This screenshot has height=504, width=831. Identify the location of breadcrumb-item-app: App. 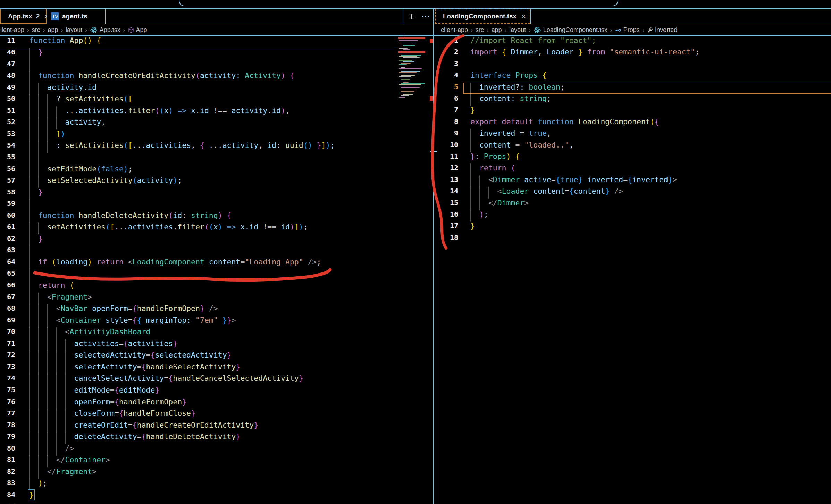
(137, 30).